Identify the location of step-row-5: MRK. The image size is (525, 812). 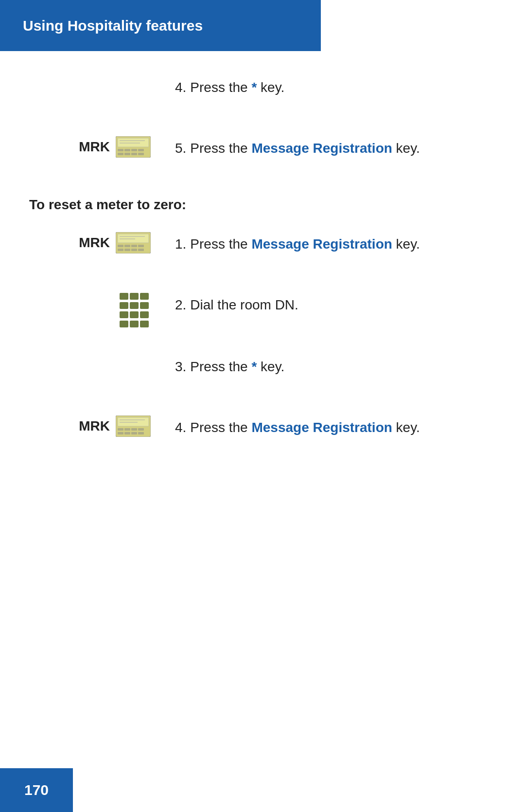
(262, 153).